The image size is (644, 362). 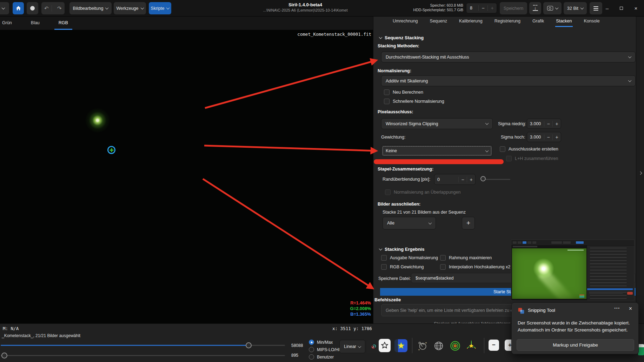 What do you see at coordinates (32, 8) in the screenshot?
I see `record-icon` at bounding box center [32, 8].